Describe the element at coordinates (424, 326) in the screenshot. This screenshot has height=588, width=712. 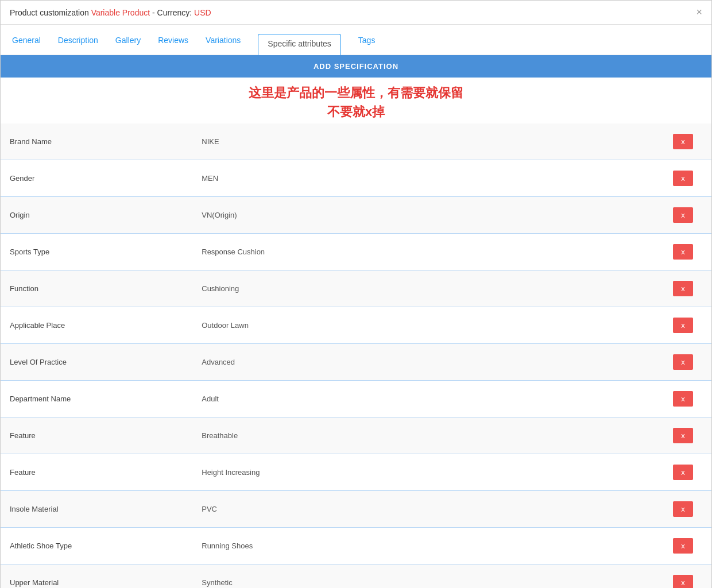
I see `spec-attribute-value: Outdoor Lawn` at that location.